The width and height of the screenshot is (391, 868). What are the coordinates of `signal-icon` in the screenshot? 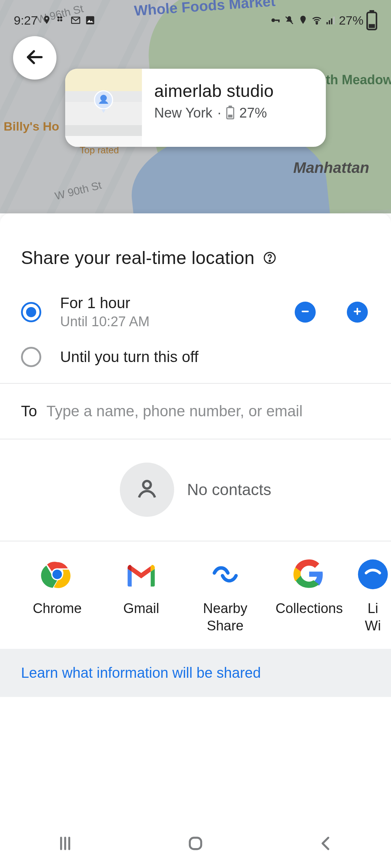 It's located at (331, 20).